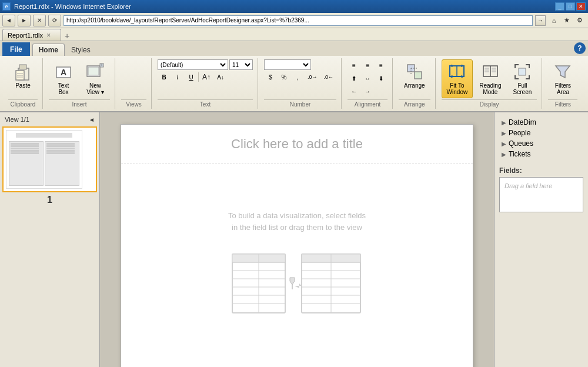 This screenshot has height=367, width=588. I want to click on textbox-button: A Text Box, so click(64, 79).